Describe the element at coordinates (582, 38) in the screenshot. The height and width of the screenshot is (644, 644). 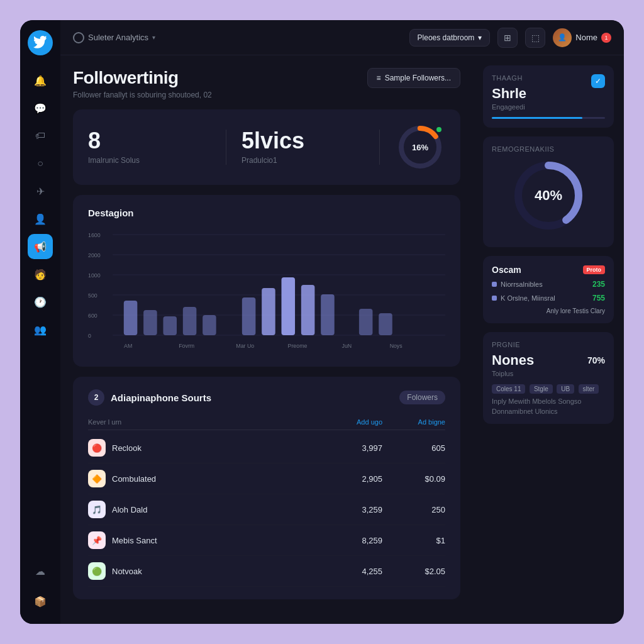
I see `topbar-user: 👤 Nome 1` at that location.